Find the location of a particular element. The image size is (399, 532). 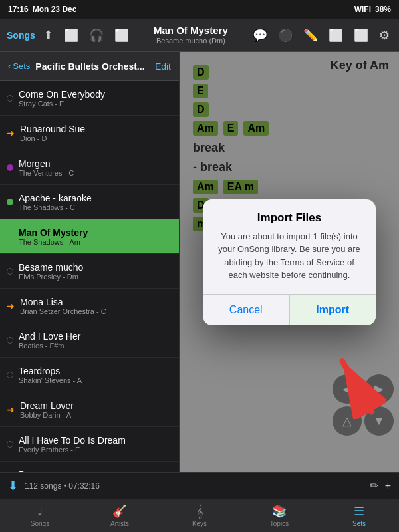

headphones-icon: 🎧 is located at coordinates (96, 35).